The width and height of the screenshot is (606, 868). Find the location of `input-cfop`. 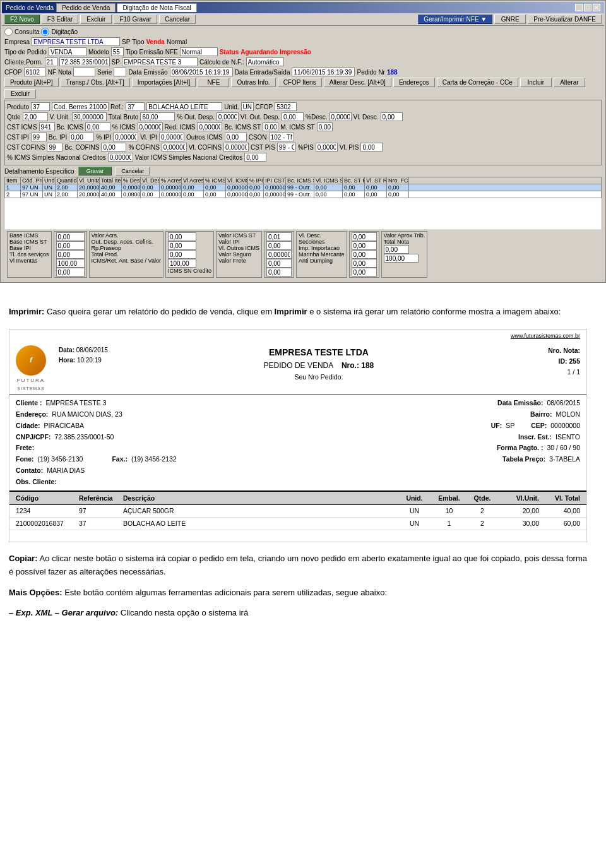

input-cfop is located at coordinates (35, 72).